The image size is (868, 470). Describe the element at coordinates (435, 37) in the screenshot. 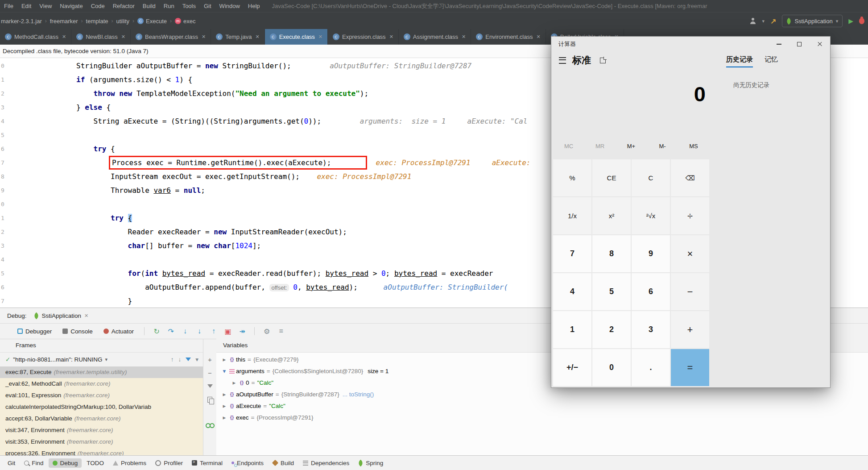

I see `editor-tab-assignment-class: CAssignment.class✕` at that location.